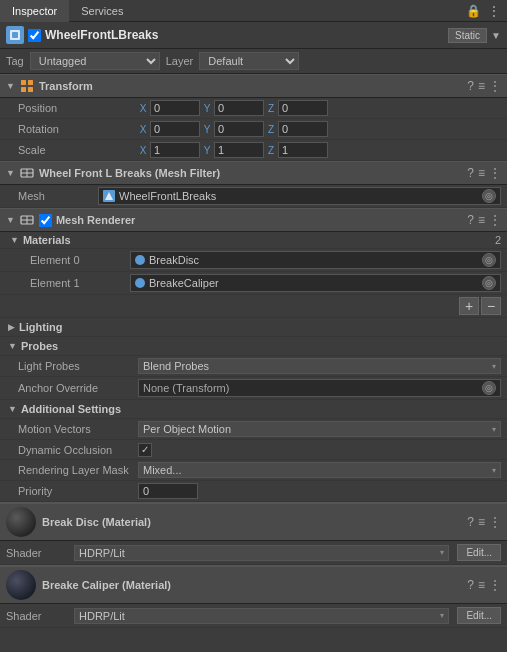 The image size is (507, 652). I want to click on mesh-renderer-enabled-checkbox, so click(46, 220).